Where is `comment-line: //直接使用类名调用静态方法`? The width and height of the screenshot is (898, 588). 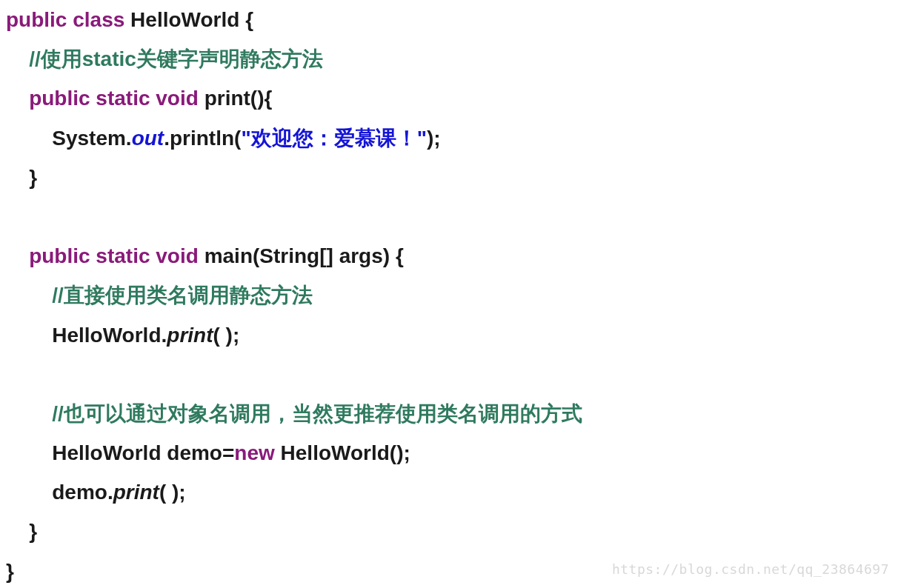
comment-line: //直接使用类名调用静态方法 is located at coordinates (182, 295).